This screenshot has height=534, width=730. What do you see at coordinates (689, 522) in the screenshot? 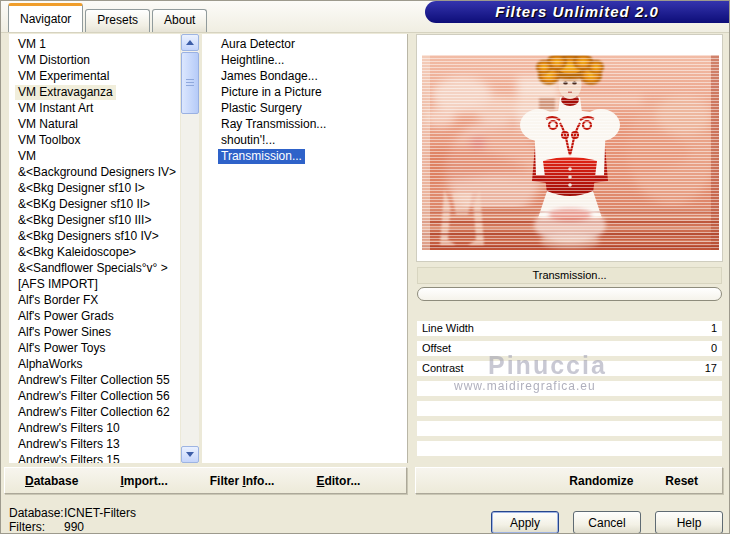
I see `help-button: Help` at bounding box center [689, 522].